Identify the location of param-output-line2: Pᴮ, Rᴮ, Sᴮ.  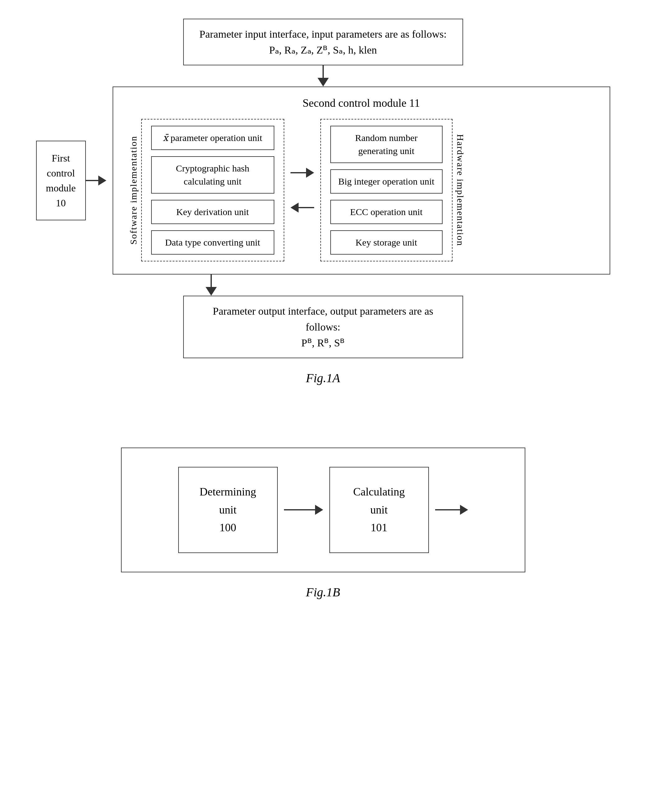
(323, 343).